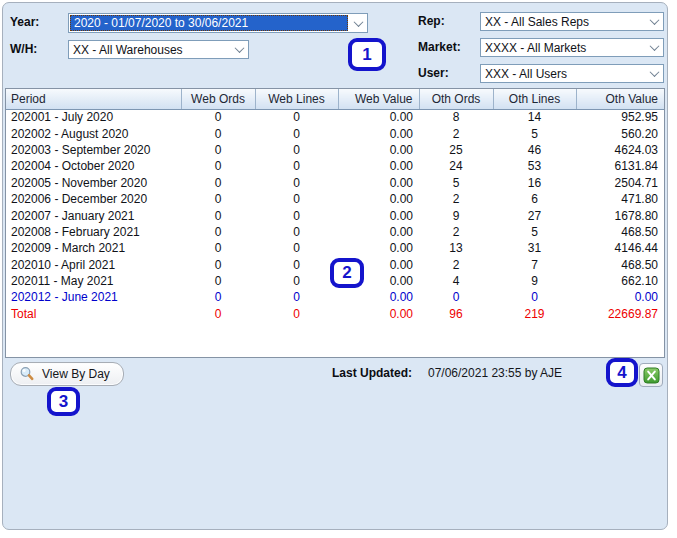 The width and height of the screenshot is (677, 538). I want to click on period-cell: Total, so click(94, 314).